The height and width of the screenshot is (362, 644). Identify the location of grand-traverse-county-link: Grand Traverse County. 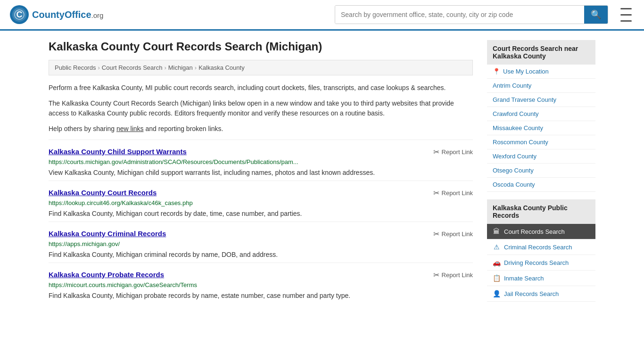
(541, 100).